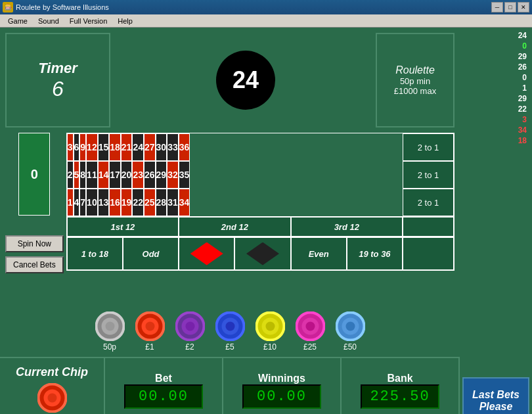 This screenshot has width=532, height=414. Describe the element at coordinates (150, 326) in the screenshot. I see `chip-1-icon` at that location.